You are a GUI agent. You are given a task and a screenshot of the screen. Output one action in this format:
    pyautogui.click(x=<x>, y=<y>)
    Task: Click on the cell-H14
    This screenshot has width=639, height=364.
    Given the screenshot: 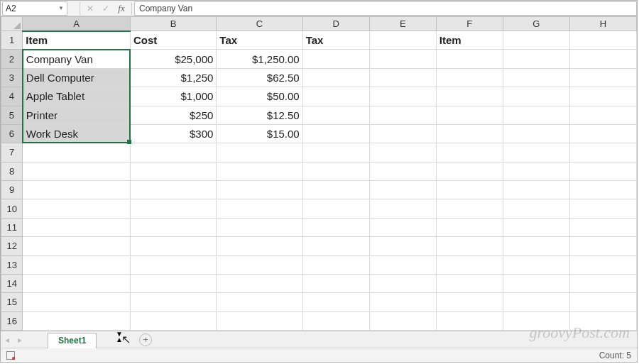 What is the action you would take?
    pyautogui.click(x=603, y=283)
    